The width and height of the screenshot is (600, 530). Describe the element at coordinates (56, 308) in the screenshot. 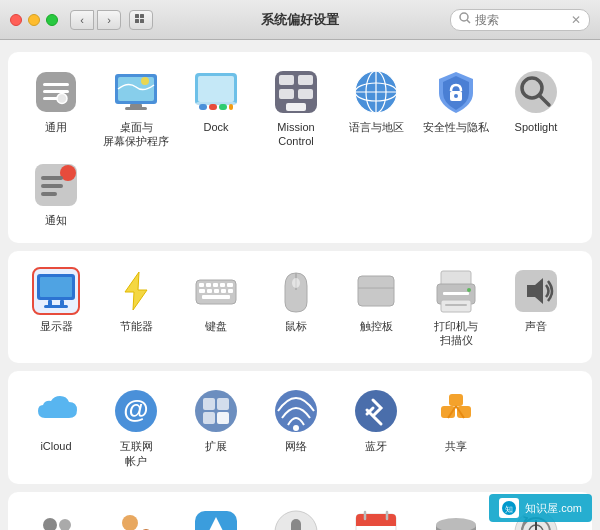

I see `pref-display: 显示器` at that location.